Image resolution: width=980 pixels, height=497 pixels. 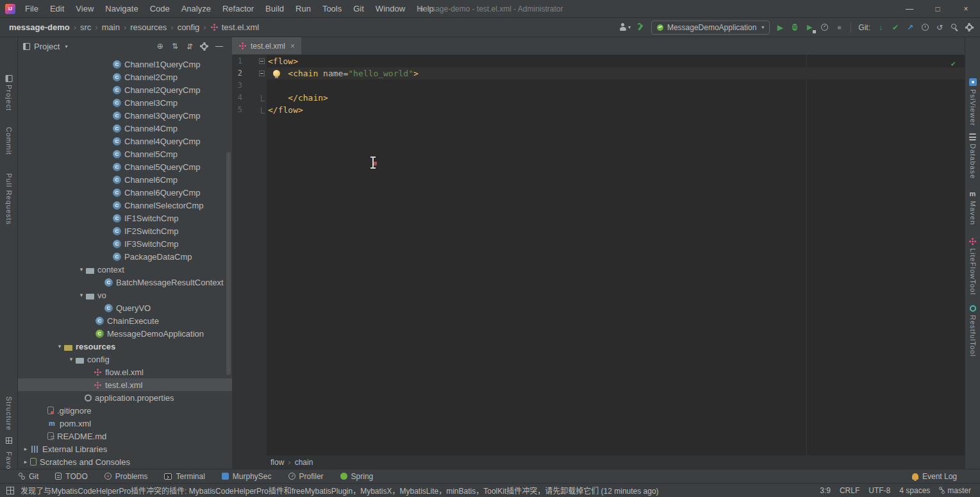 I want to click on profiler-button, so click(x=824, y=28).